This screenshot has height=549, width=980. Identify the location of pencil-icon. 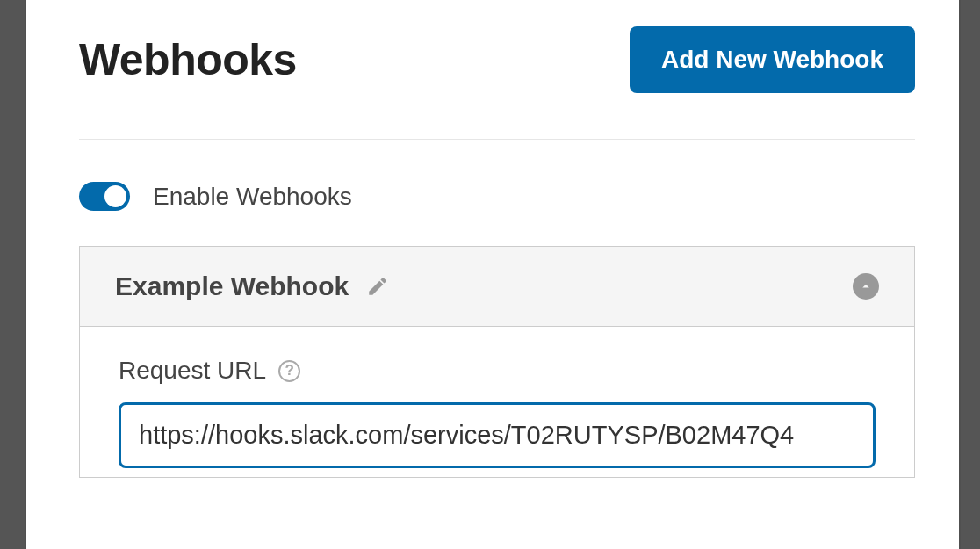
(378, 286).